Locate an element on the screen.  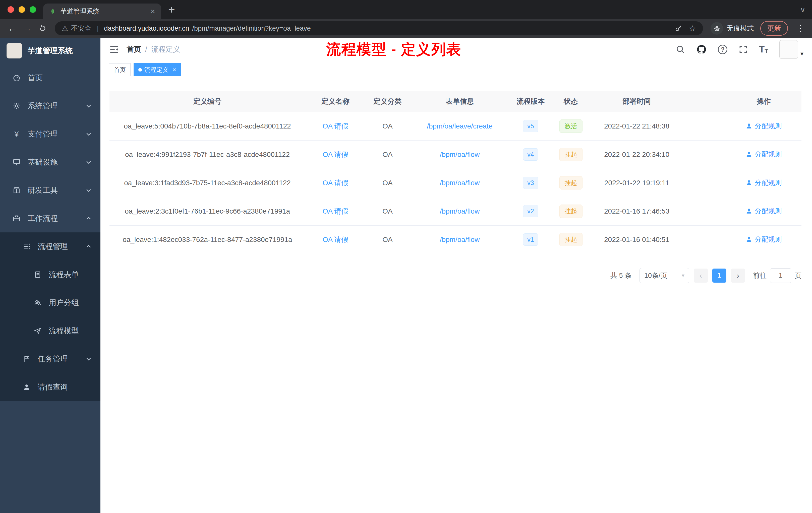
col-status: 状态 is located at coordinates (571, 101).